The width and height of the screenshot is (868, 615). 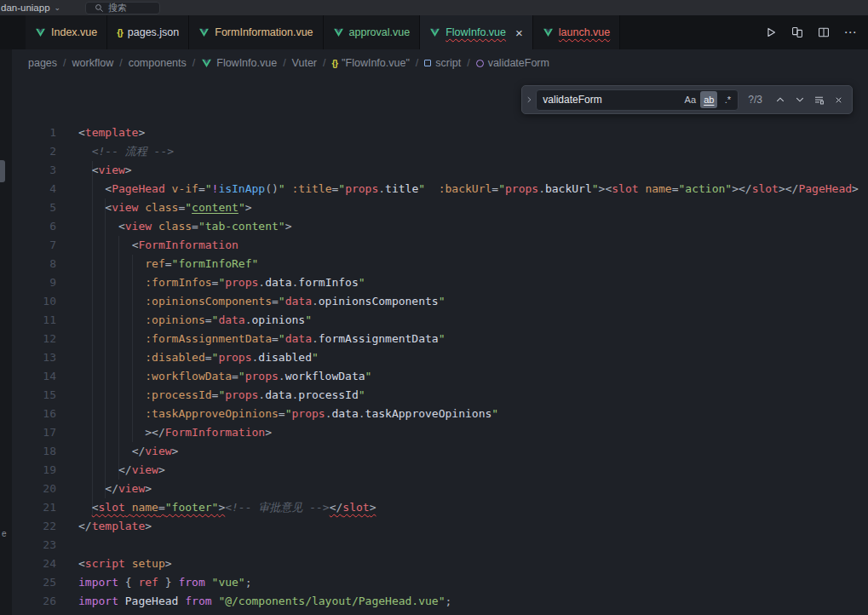 I want to click on tab-FlowInfo.vue: FlowInfo.vue×, so click(x=477, y=32).